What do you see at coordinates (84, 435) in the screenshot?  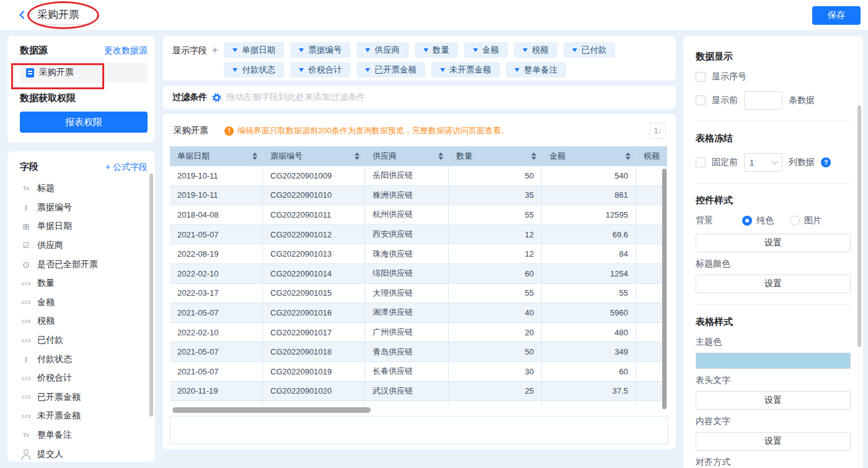 I see `field-item: 整单备注` at bounding box center [84, 435].